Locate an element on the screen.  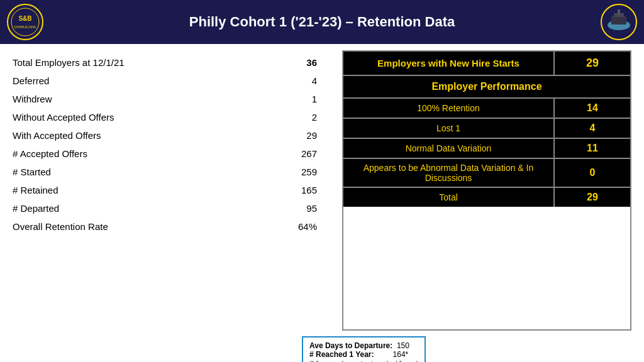
row-value: 267 is located at coordinates (311, 153).